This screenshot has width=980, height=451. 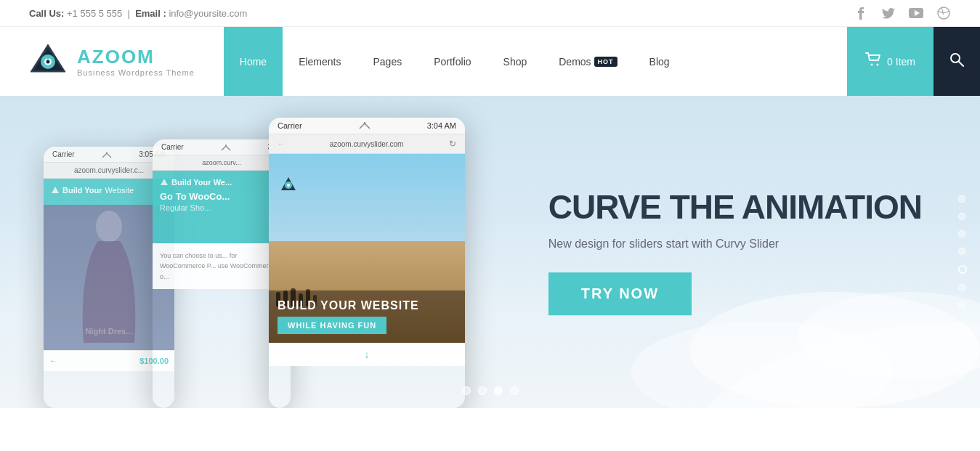 What do you see at coordinates (957, 61) in the screenshot?
I see `search-area` at bounding box center [957, 61].